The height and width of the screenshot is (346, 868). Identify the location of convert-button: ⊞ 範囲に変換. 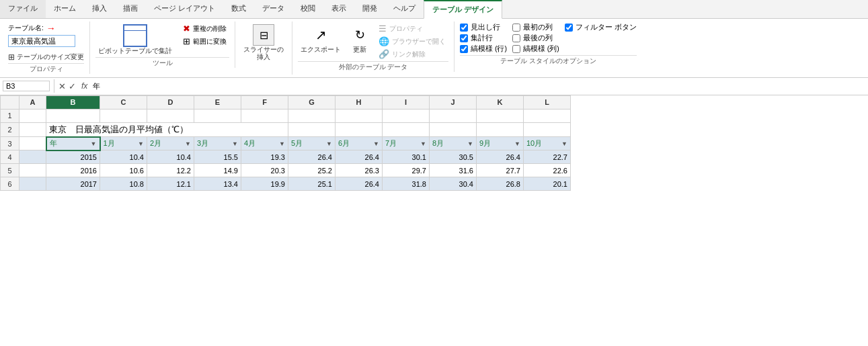
(204, 42).